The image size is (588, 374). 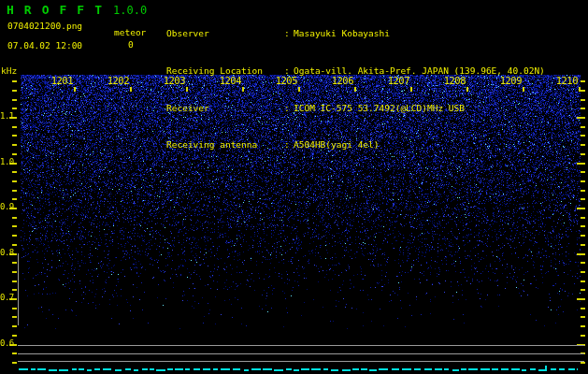 I want to click on time-tick-label: 1204, so click(x=226, y=80).